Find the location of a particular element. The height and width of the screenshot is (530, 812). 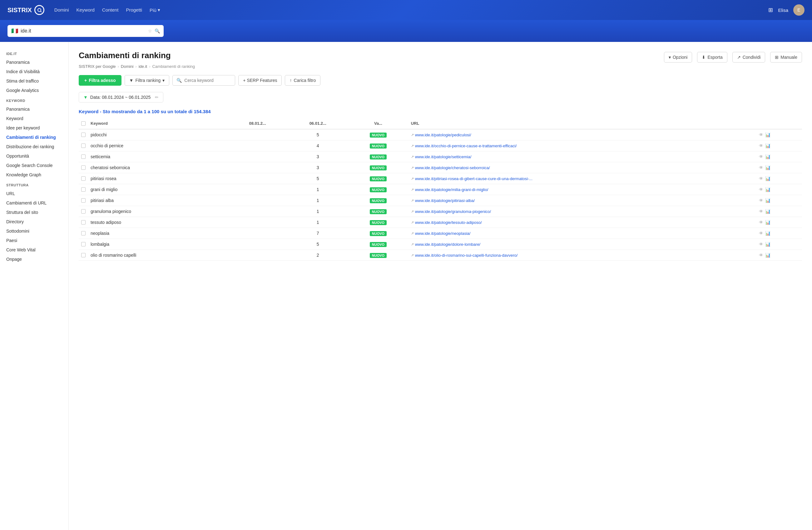

sidebar-item-core-web-vital: Core Web Vital is located at coordinates (34, 250).